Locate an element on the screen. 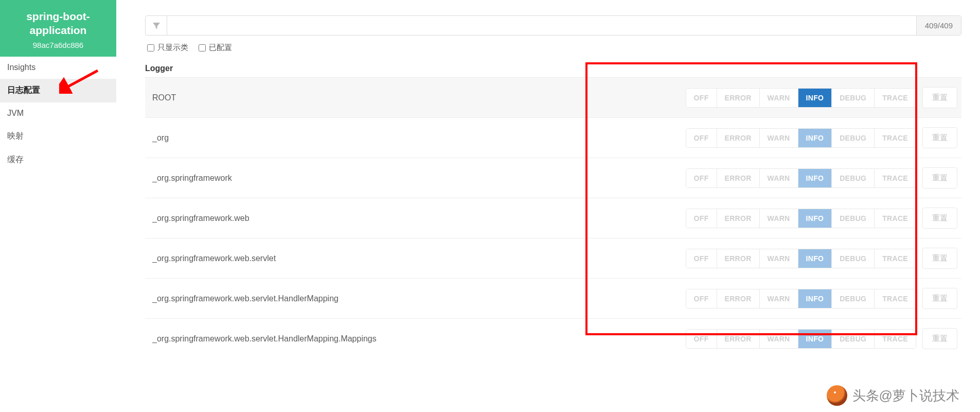 This screenshot has width=980, height=412. sidebar: spring-boot-application 98ac7a6dc886 Ins… is located at coordinates (58, 206).